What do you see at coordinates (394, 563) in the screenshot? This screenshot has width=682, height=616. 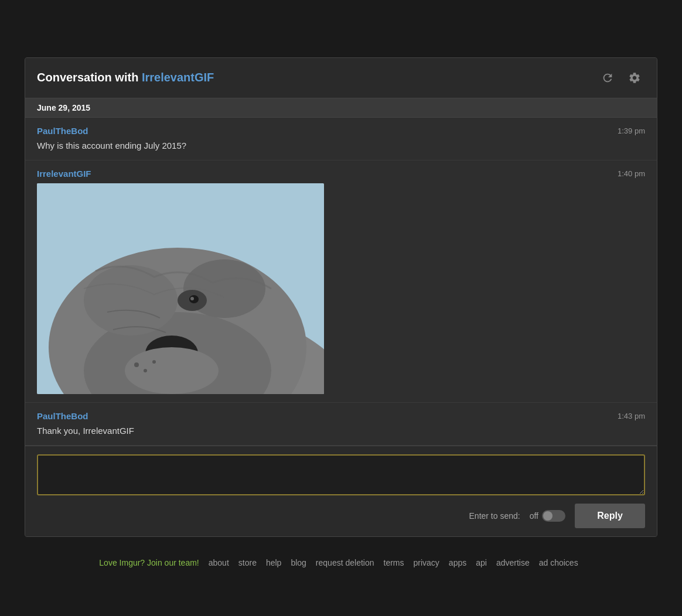 I see `footer-link-terms: terms` at bounding box center [394, 563].